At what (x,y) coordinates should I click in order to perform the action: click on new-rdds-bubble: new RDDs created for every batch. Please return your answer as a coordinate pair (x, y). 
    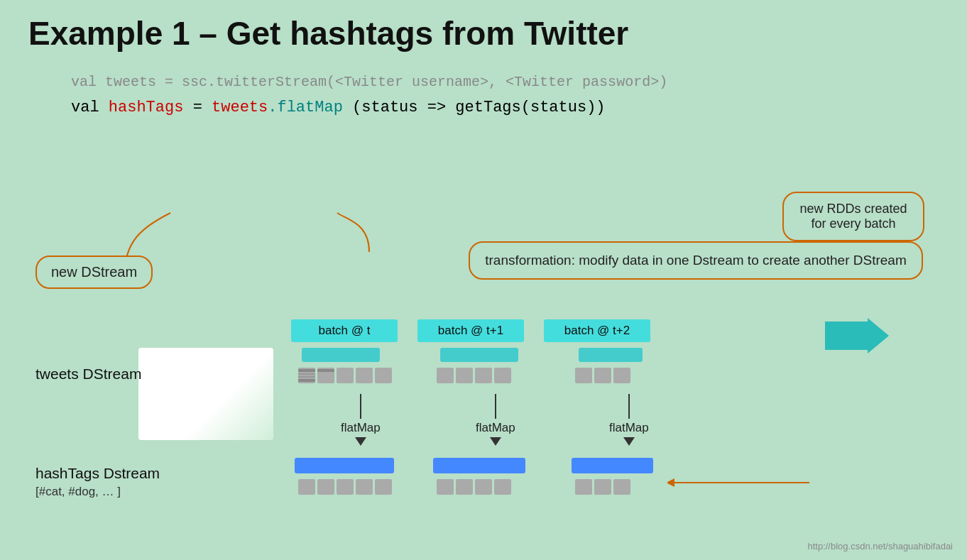
    Looking at the image, I should click on (853, 216).